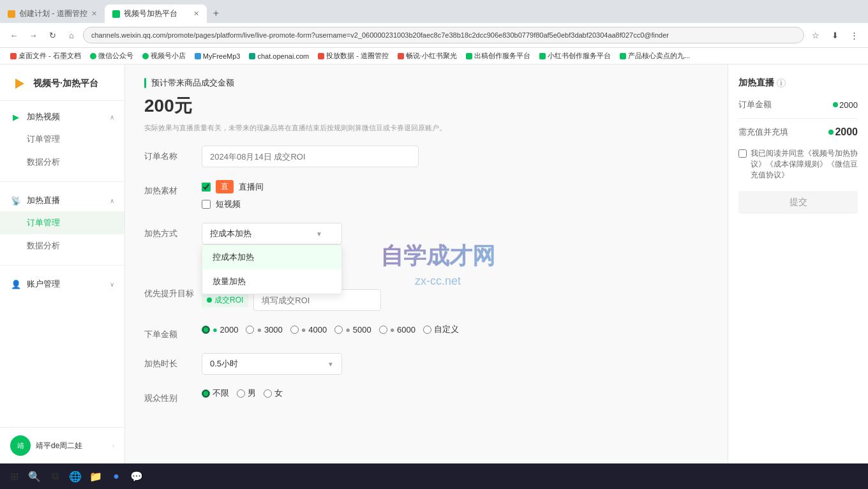  I want to click on audience-radio-all, so click(206, 393).